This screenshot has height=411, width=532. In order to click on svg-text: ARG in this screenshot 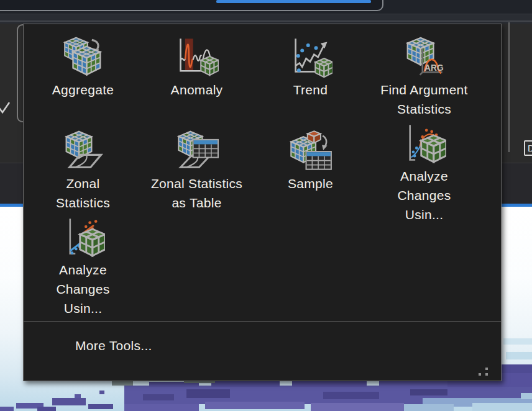, I will do `click(434, 68)`.